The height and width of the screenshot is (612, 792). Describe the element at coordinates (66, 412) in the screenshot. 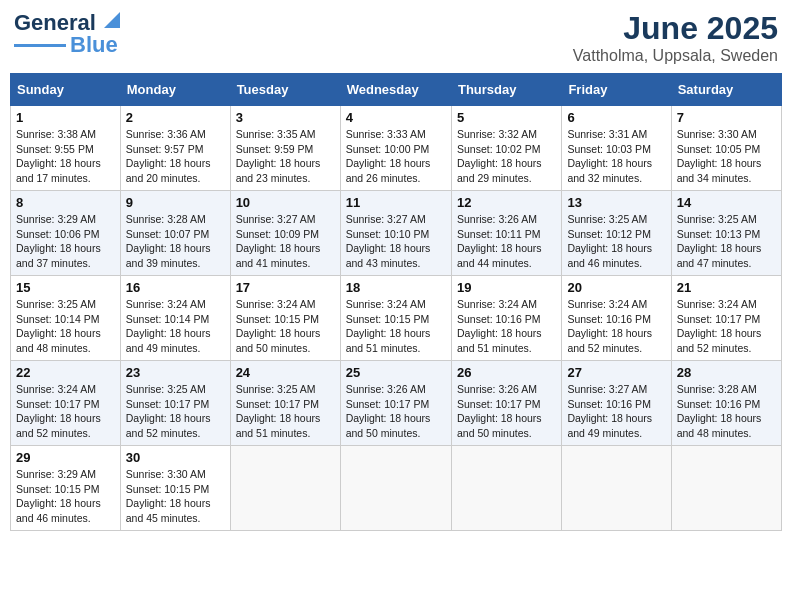

I see `day-info: Sunrise: 3:24 AM Sunset: 10:17 PM Daylig…` at that location.